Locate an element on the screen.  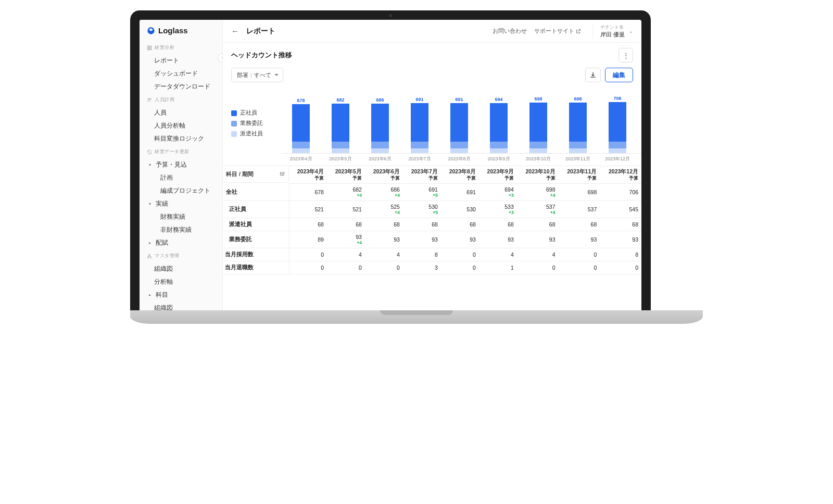
bar-total-label: 682 is located at coordinates (340, 100).